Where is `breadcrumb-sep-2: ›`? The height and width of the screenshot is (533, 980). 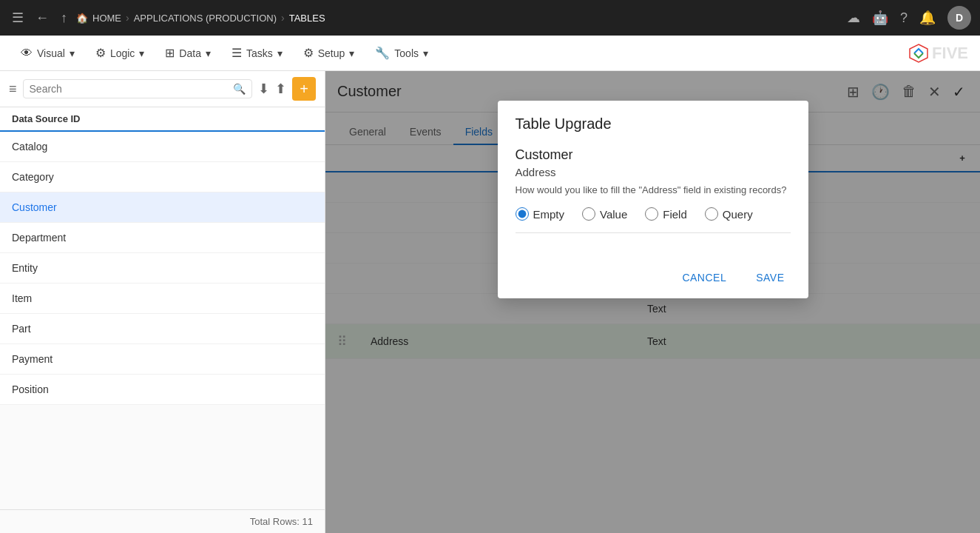 breadcrumb-sep-2: › is located at coordinates (283, 18).